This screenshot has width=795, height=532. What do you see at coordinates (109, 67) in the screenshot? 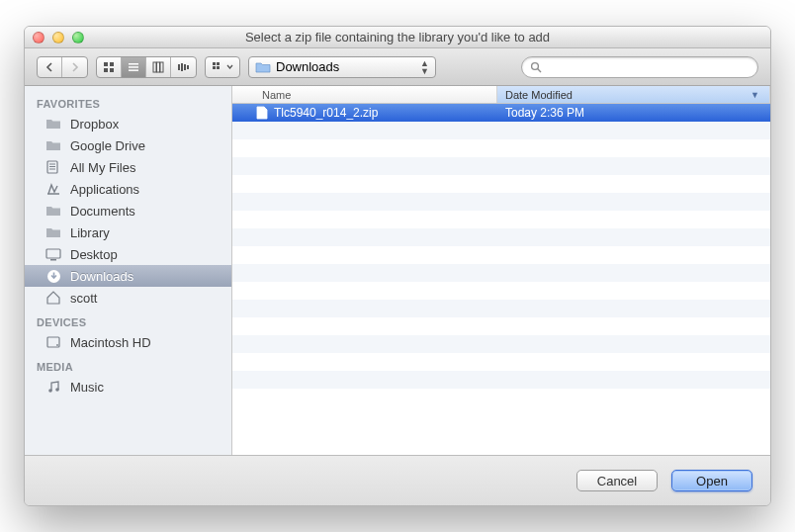
I see `icon-view-button` at bounding box center [109, 67].